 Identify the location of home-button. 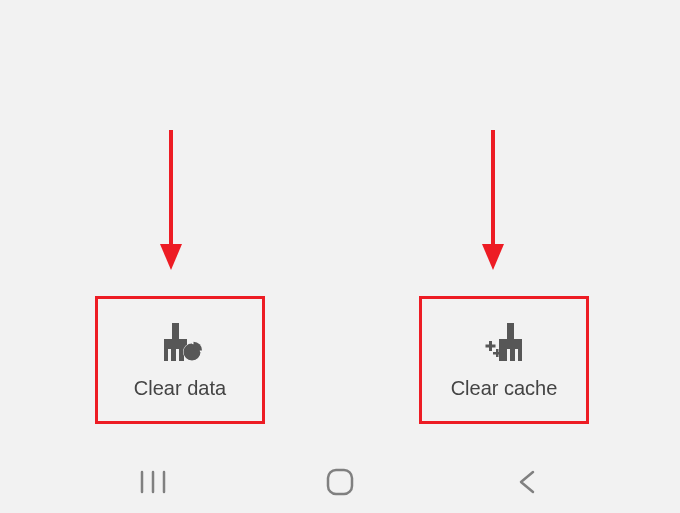
(340, 482).